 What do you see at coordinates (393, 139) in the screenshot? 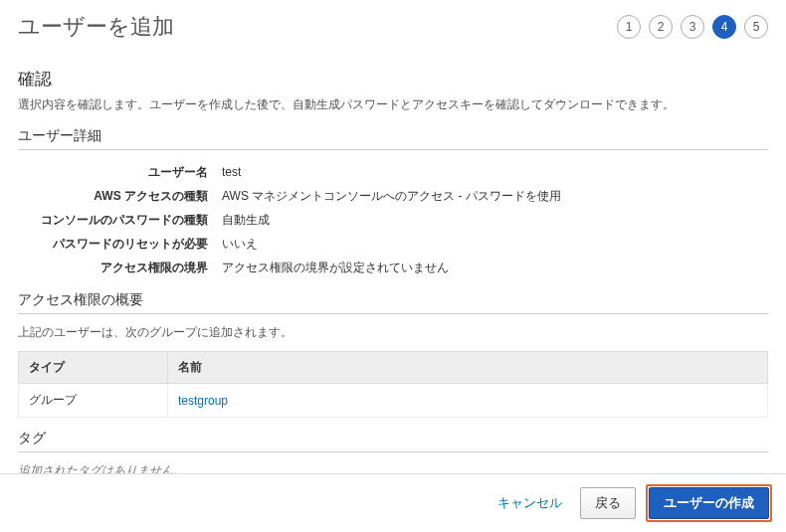
I see `user-details-heading: ユーザー詳細` at bounding box center [393, 139].